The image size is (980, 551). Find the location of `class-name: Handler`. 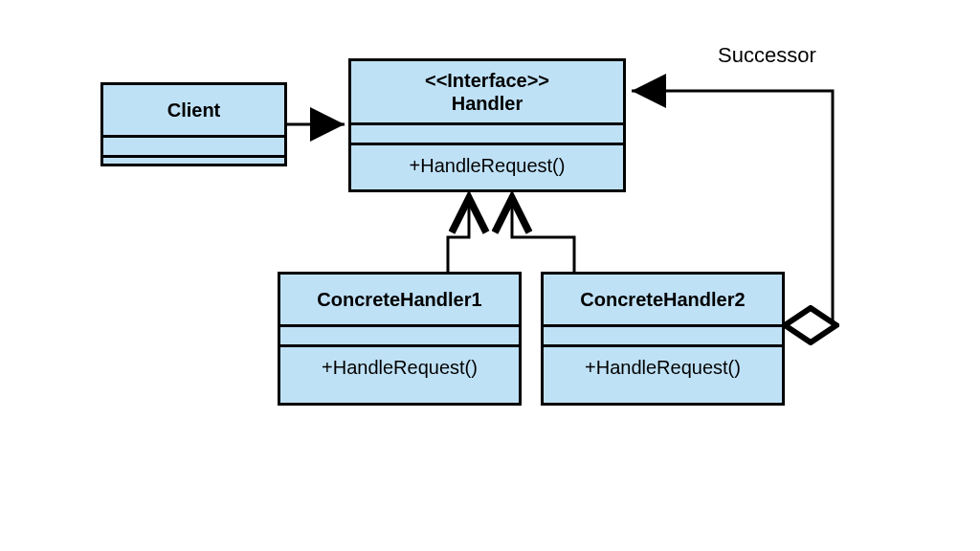

class-name: Handler is located at coordinates (487, 103).